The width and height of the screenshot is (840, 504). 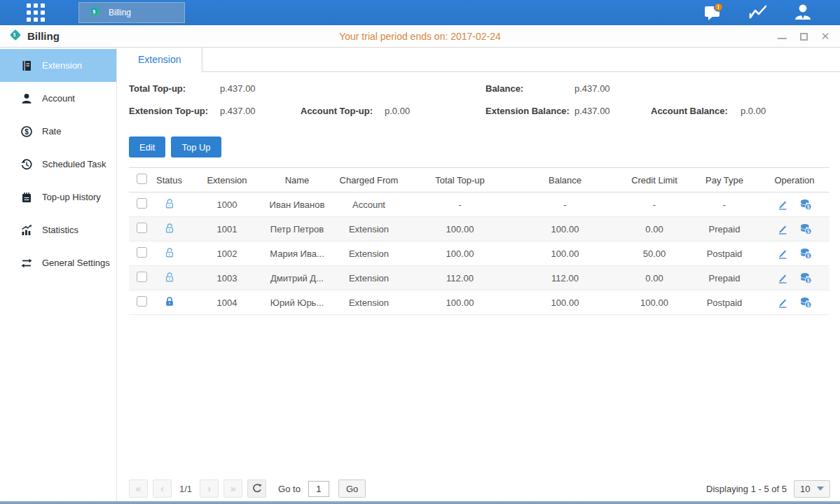 I want to click on extension-cell: 1002, so click(x=227, y=253).